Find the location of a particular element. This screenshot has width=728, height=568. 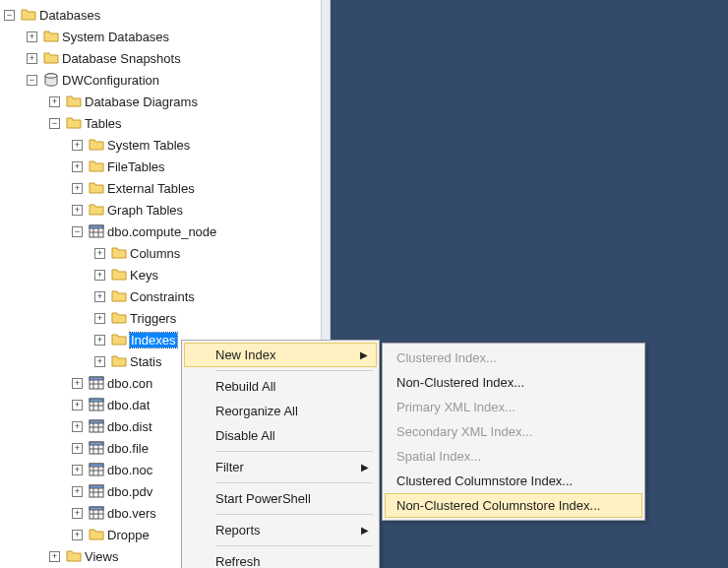

tree-item-database-snapshots: + Database Snapshots is located at coordinates (162, 58).